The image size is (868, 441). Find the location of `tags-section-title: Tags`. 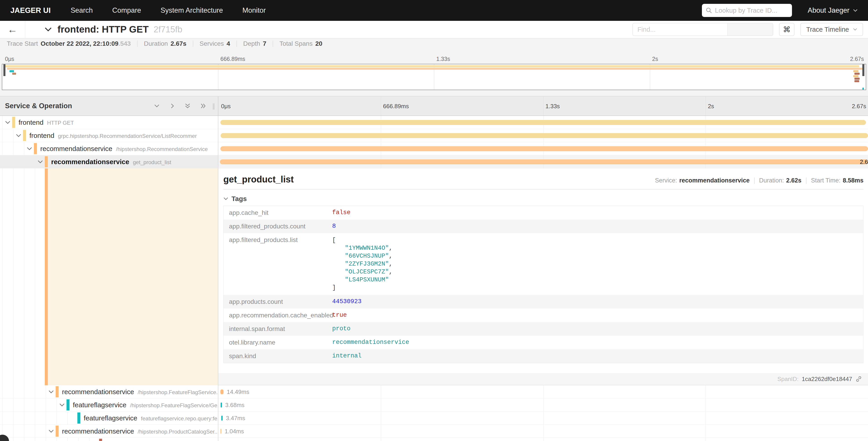

tags-section-title: Tags is located at coordinates (239, 199).